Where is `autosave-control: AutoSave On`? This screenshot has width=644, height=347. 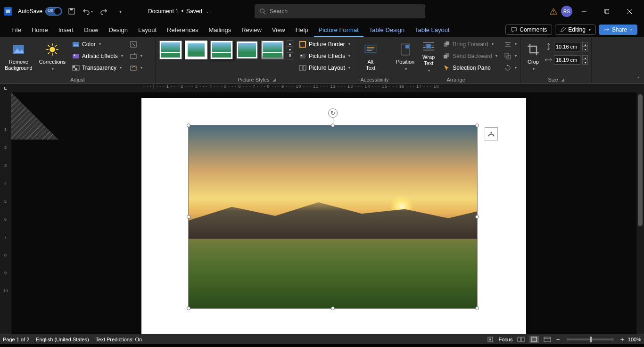 autosave-control: AutoSave On is located at coordinates (40, 11).